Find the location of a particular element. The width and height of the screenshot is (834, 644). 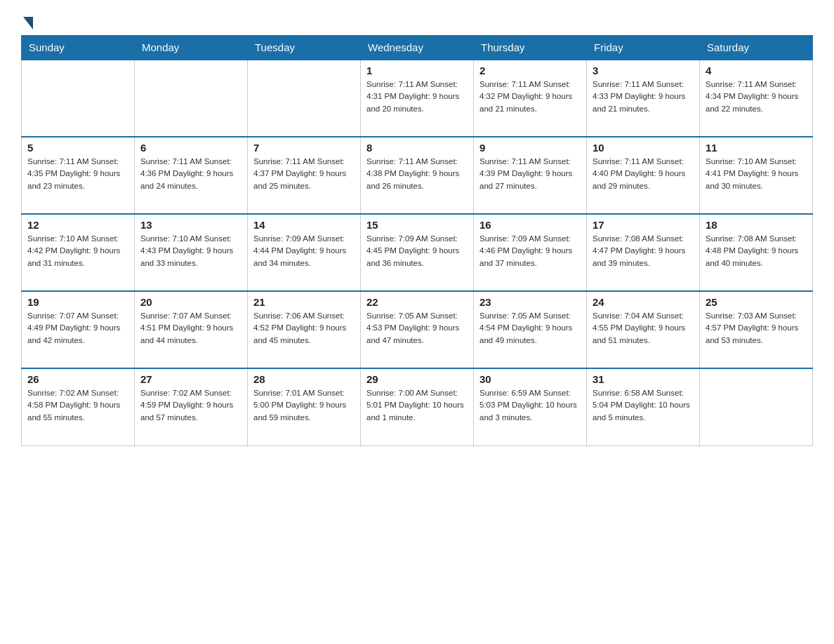

day-info: Sunrise: 7:11 AM Sunset: 4:35 PM Dayligh… is located at coordinates (78, 174).